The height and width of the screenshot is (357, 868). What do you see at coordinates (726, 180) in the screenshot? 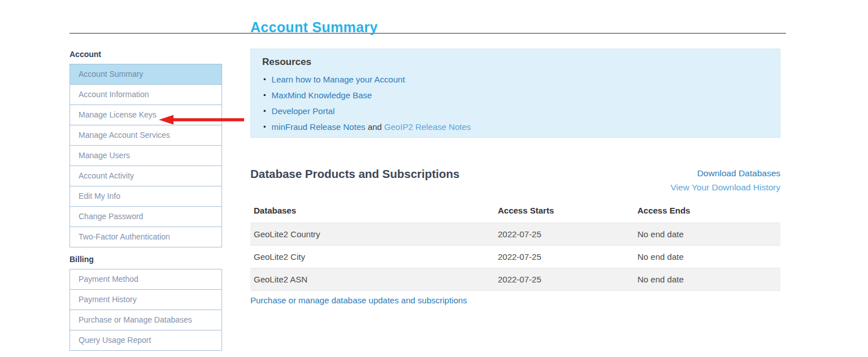
I see `database-action-links: Download Databases View Your Download Hi…` at bounding box center [726, 180].